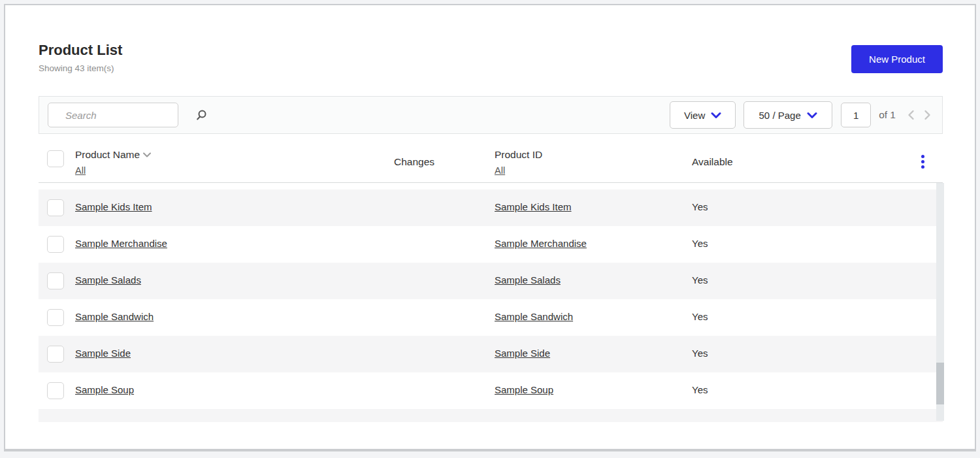 The height and width of the screenshot is (458, 980). I want to click on sort-chevron-down-icon, so click(147, 155).